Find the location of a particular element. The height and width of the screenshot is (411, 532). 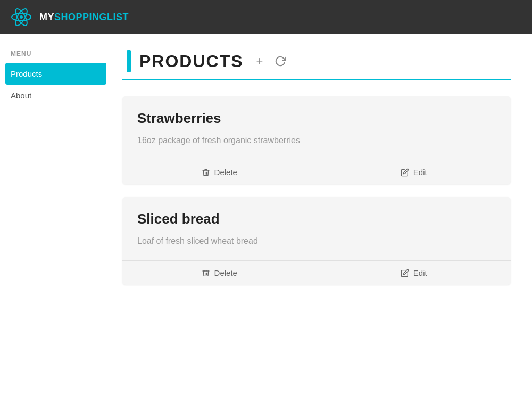

sidebar-item-products: Products is located at coordinates (56, 73).